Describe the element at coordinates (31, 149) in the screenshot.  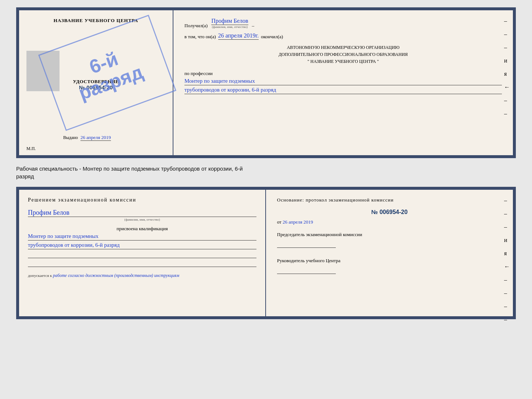
I see `cert-mp: М.П.` at that location.